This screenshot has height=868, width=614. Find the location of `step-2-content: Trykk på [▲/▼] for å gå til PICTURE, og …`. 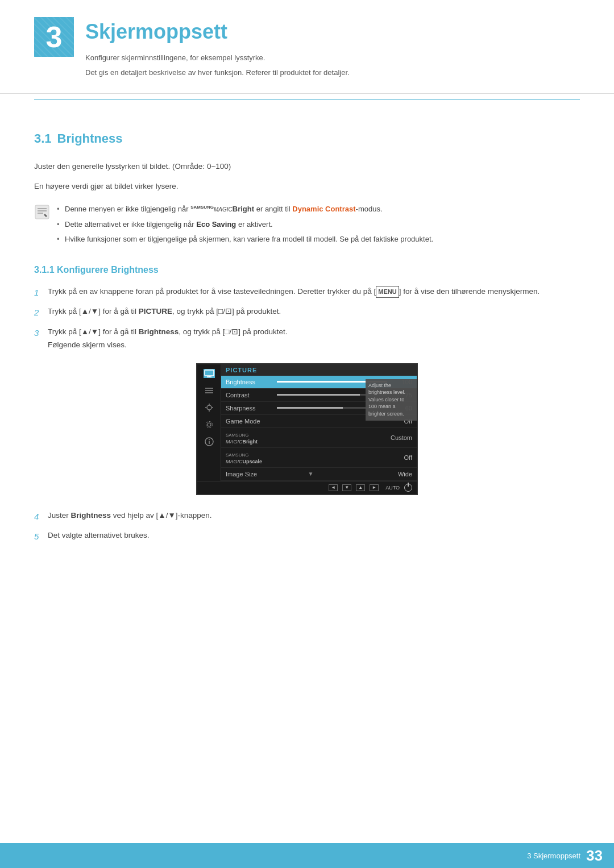

step-2-content: Trykk på [▲/▼] for å gå til PICTURE, og … is located at coordinates (314, 313).